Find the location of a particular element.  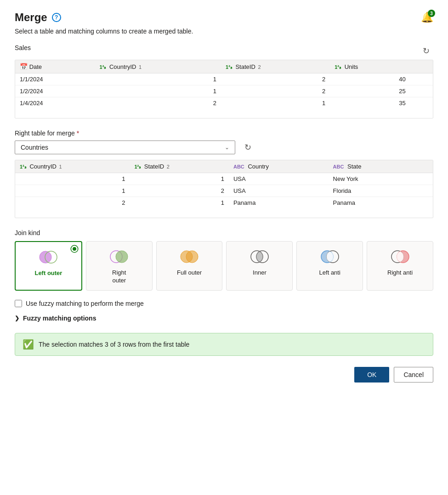

sales-col-units: 1²₃ Units is located at coordinates (370, 67).